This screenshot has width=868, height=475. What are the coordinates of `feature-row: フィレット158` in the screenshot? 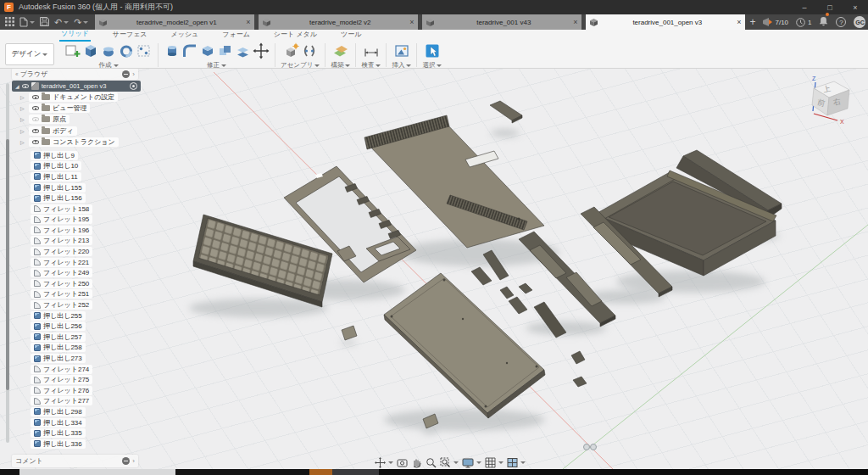 It's located at (76, 209).